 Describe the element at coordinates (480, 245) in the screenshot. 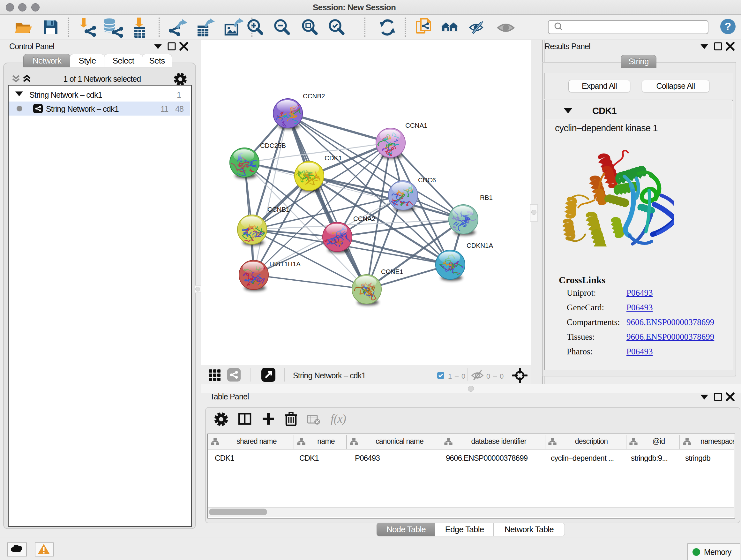

I see `svg-text: CDKN1A` at that location.